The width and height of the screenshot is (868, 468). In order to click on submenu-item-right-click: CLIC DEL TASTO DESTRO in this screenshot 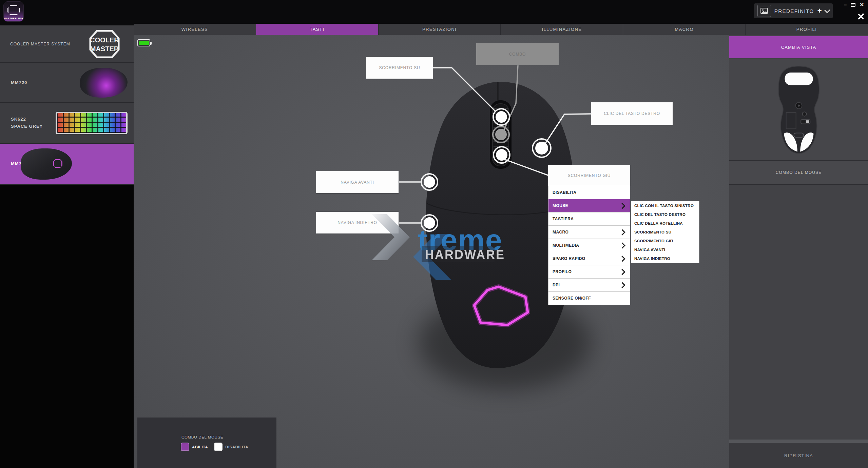, I will do `click(665, 215)`.